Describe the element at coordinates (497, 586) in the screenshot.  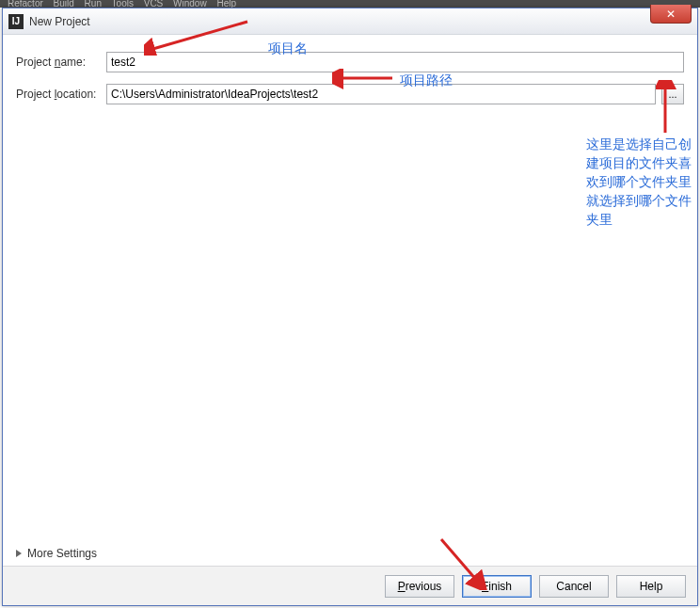
I see `finish-button: Finish` at that location.